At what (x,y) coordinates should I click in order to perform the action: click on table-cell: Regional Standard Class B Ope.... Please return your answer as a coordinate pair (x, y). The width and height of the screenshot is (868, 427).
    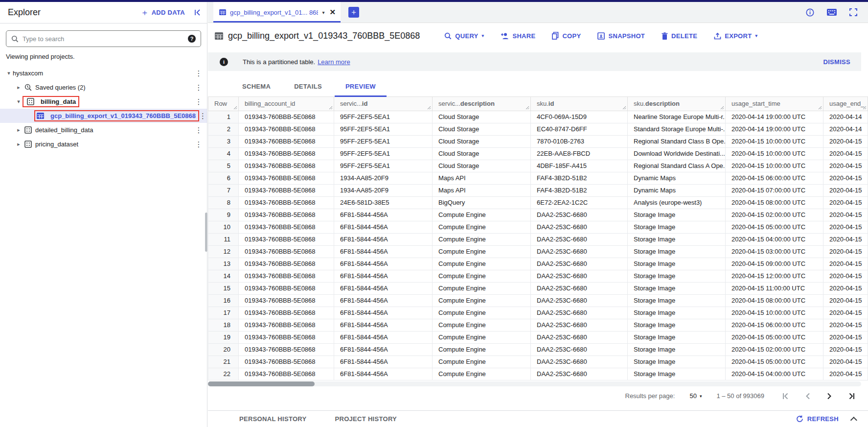
    Looking at the image, I should click on (677, 141).